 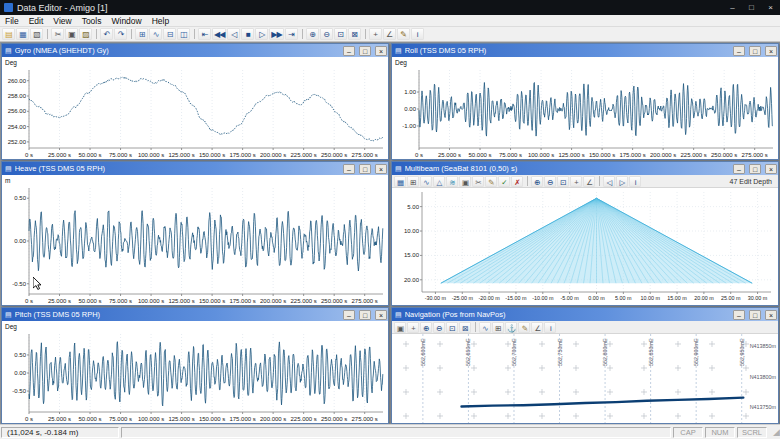 What do you see at coordinates (195, 314) in the screenshot?
I see `window-pitch-titlebar: ▤ Pitch (TSS DMS 05 RPH) – □ ×` at bounding box center [195, 314].